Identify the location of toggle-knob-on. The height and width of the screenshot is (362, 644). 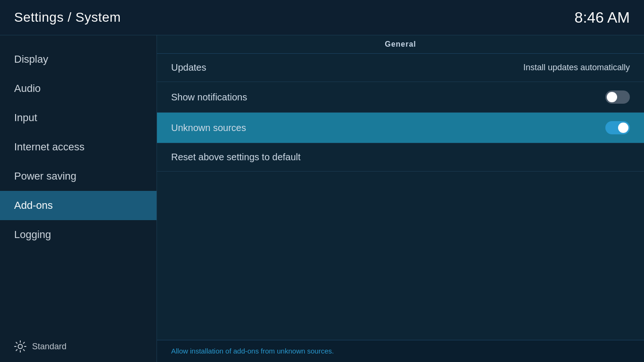
(623, 128).